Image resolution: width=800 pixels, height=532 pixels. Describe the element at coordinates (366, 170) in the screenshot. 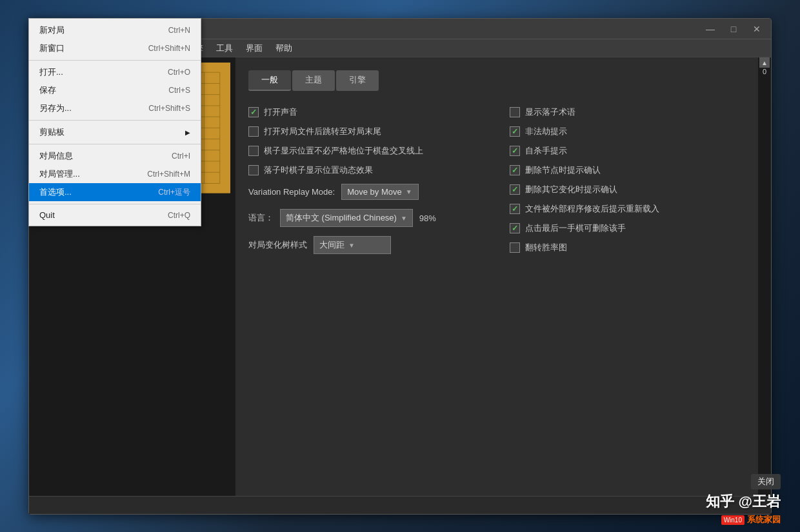

I see `checkbox-row-animate: 落子时棋子显示位置动态效果` at that location.